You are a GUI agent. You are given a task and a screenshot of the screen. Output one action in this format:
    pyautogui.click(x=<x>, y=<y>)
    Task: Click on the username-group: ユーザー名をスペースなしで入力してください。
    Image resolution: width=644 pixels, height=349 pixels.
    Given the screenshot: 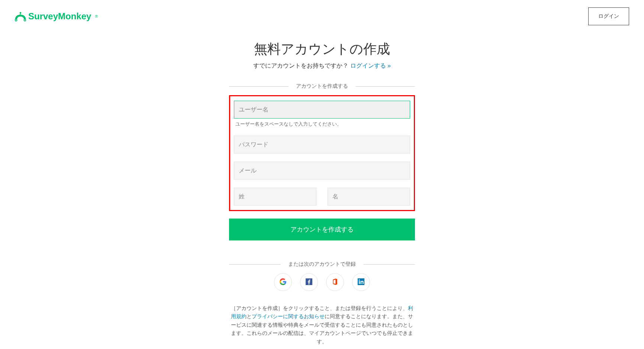 What is the action you would take?
    pyautogui.click(x=322, y=114)
    